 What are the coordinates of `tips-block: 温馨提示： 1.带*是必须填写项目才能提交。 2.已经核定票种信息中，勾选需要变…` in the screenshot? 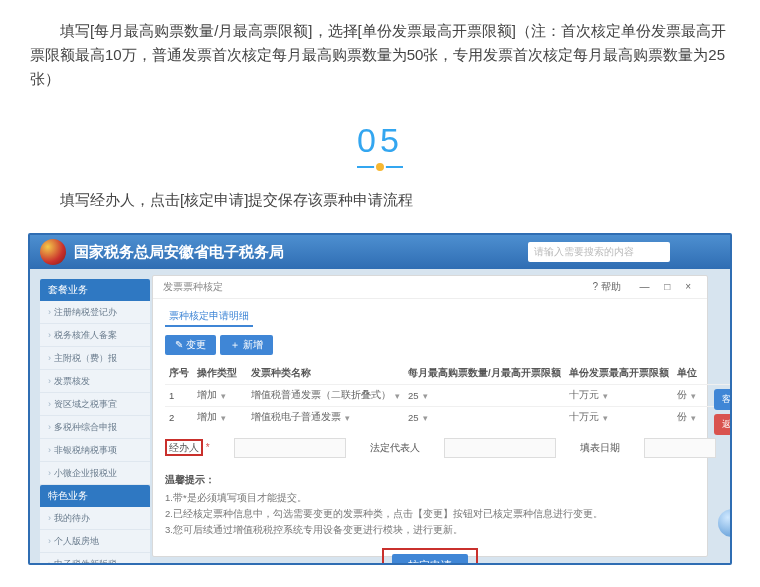 It's located at (430, 505).